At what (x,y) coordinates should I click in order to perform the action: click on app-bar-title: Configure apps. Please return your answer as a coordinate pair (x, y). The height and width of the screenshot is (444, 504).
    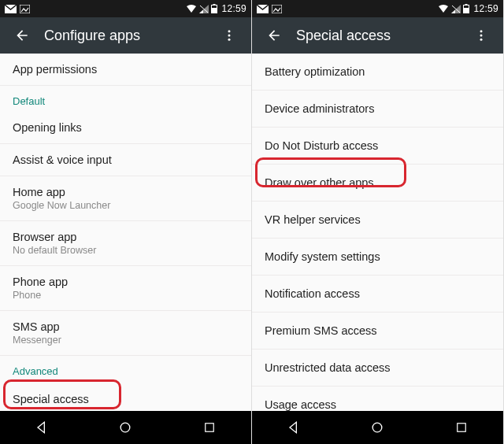
    Looking at the image, I should click on (129, 36).